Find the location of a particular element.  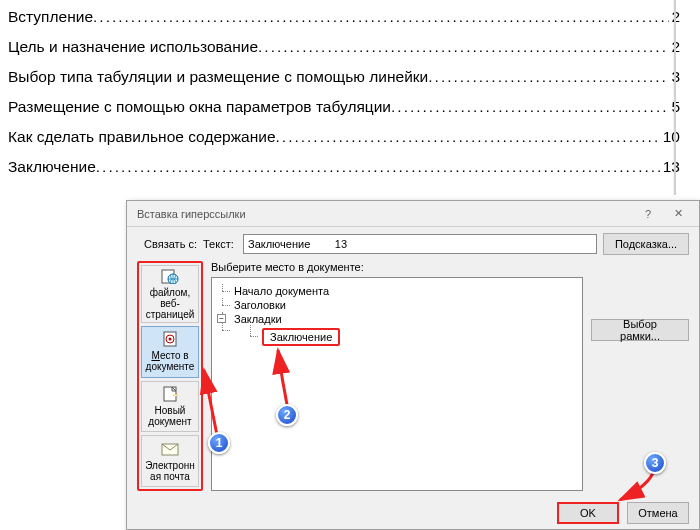

cancel-button: Отмена is located at coordinates (658, 513).